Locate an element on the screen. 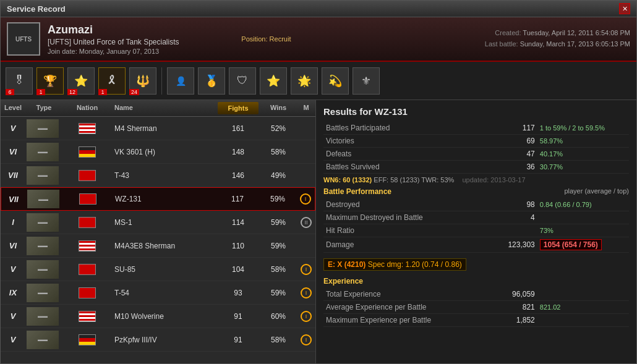  tank-row: VI ▬▬ M4A3E8 Sherman 110 59% is located at coordinates (158, 246).